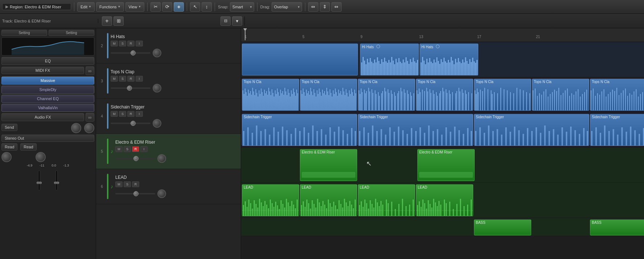 Image resolution: width=644 pixels, height=259 pixels. What do you see at coordinates (9, 147) in the screenshot?
I see `read-btn-1: Read` at bounding box center [9, 147].